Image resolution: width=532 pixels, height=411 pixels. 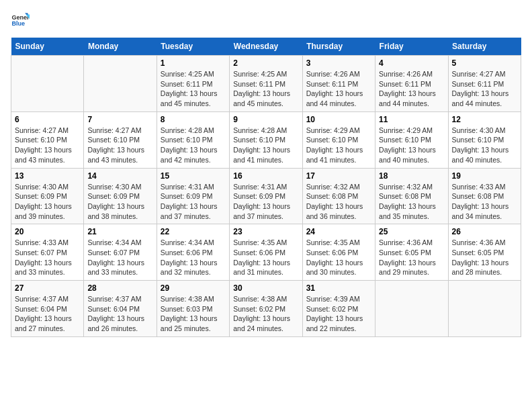 What do you see at coordinates (412, 140) in the screenshot?
I see `calendar-day-cell: 11Sunrise: 4:29 AM Sunset: 6:10 PM Dayli…` at bounding box center [412, 140].